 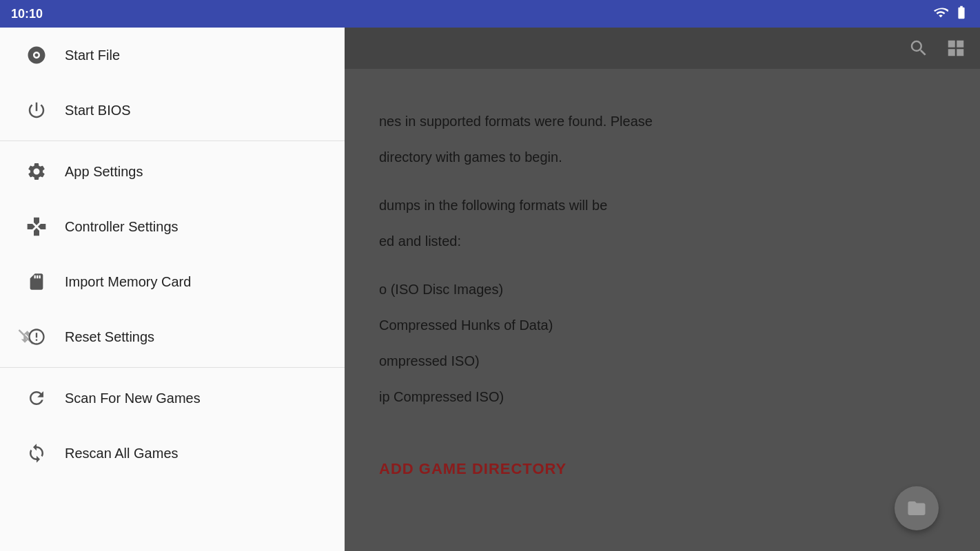 What do you see at coordinates (941, 14) in the screenshot?
I see `wifi-icon` at bounding box center [941, 14].